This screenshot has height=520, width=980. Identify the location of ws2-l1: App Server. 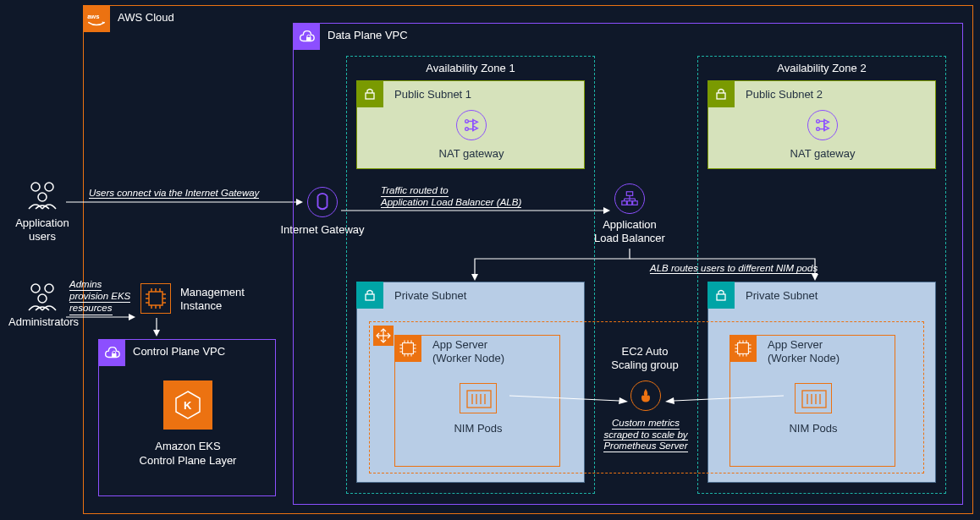
(796, 345).